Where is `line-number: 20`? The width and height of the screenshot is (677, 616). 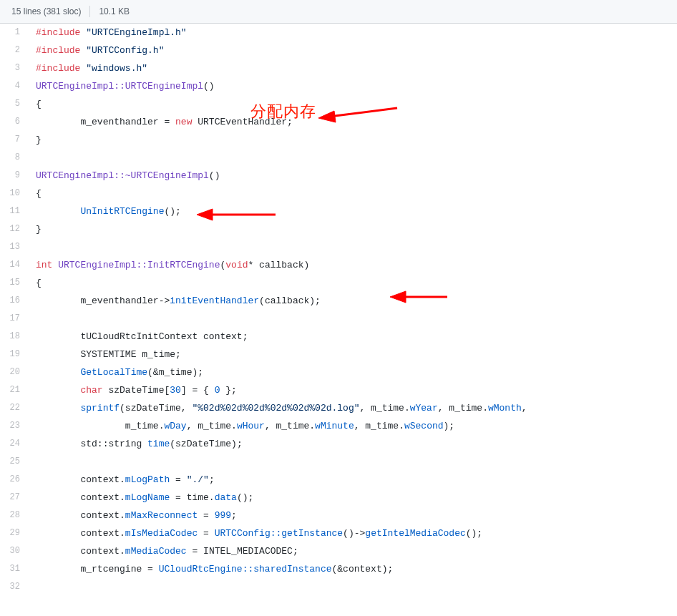 line-number: 20 is located at coordinates (14, 372).